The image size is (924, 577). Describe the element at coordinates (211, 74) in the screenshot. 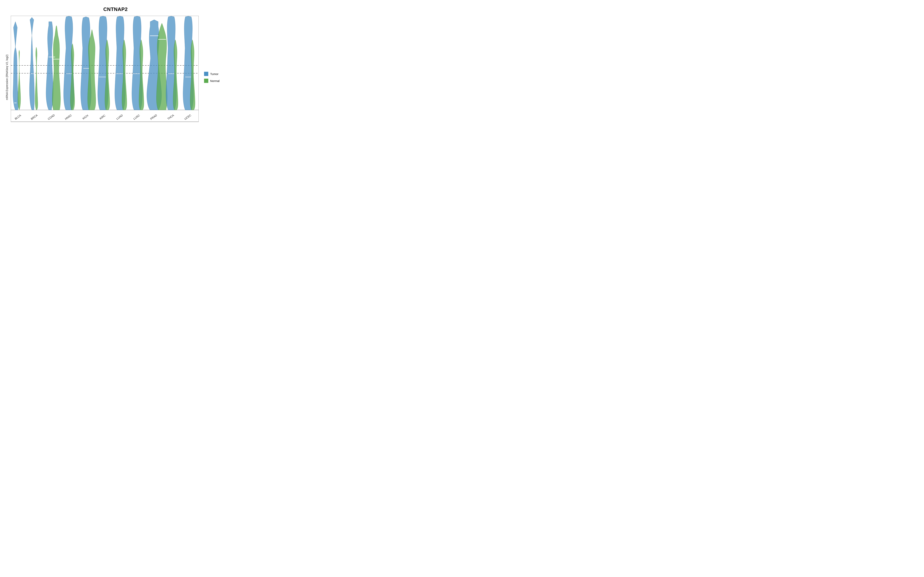

I see `legend-item-tumor: Tumor` at that location.